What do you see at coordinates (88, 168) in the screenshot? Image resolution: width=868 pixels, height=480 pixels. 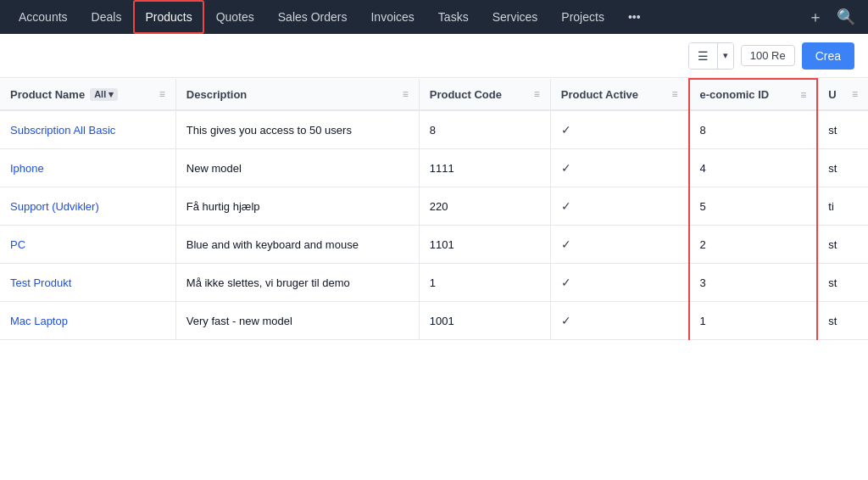 I see `cell-name: Iphone` at bounding box center [88, 168].